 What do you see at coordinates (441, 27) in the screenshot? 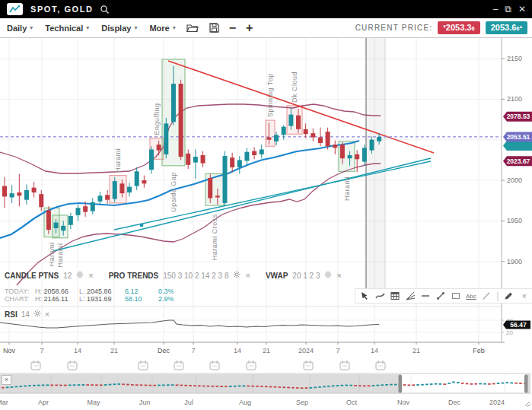
I see `current-price-group: CURRENT PRICE: ▾2053.36 2053.66▴` at bounding box center [441, 27].